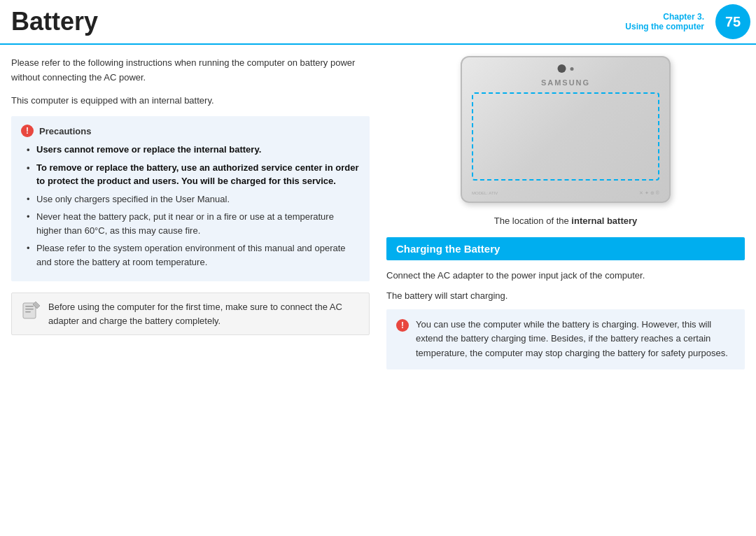 This screenshot has width=756, height=536. What do you see at coordinates (733, 22) in the screenshot?
I see `page-number-badge: 75` at bounding box center [733, 22].